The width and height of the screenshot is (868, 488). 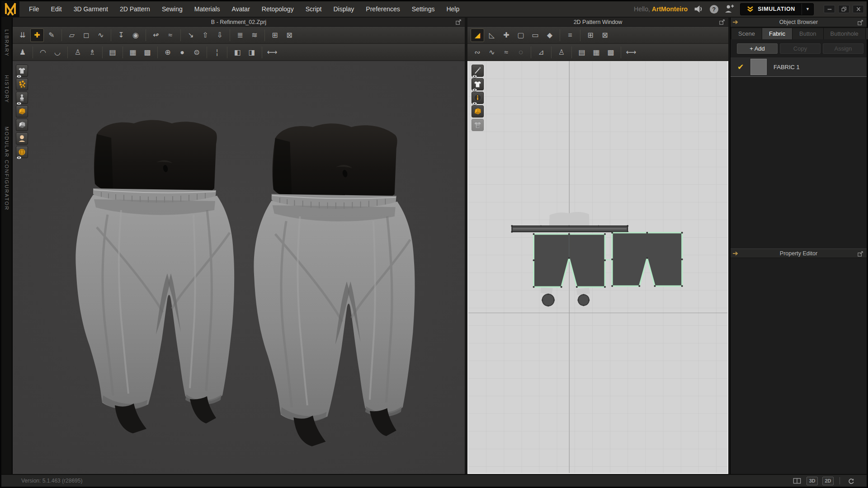 I want to click on show-garment-icon: ♙, so click(x=561, y=52).